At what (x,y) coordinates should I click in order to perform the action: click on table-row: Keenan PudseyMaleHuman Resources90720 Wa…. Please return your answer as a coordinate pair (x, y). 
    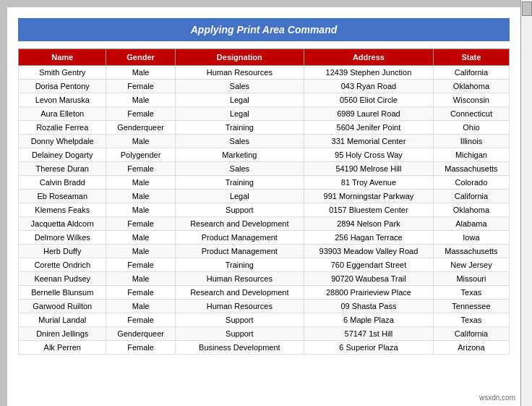
    Looking at the image, I should click on (265, 279).